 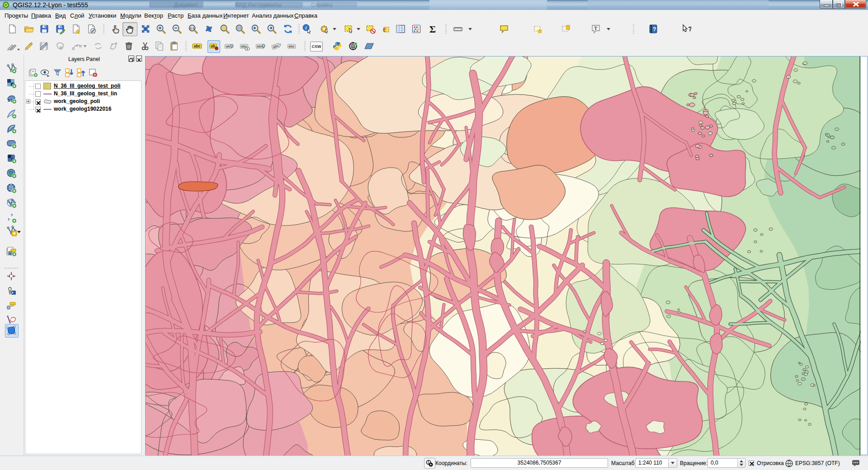 What do you see at coordinates (192, 28) in the screenshot?
I see `svg-text: 1:1` at bounding box center [192, 28].